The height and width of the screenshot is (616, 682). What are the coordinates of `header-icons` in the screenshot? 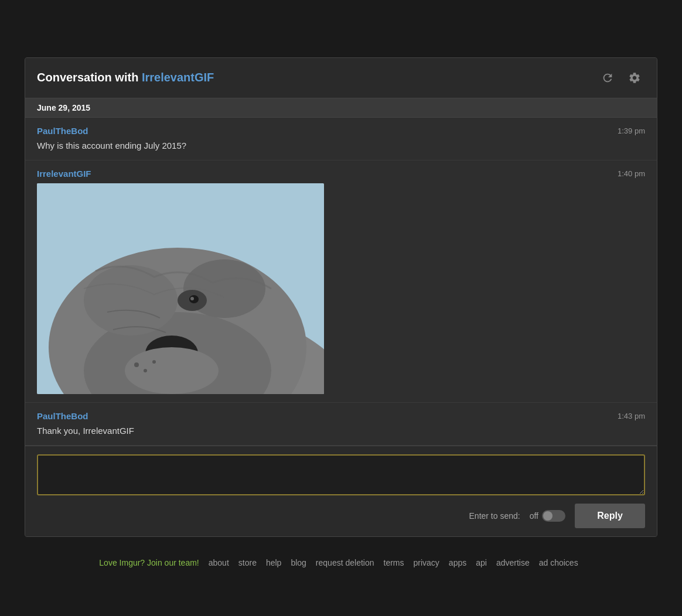 It's located at (621, 78).